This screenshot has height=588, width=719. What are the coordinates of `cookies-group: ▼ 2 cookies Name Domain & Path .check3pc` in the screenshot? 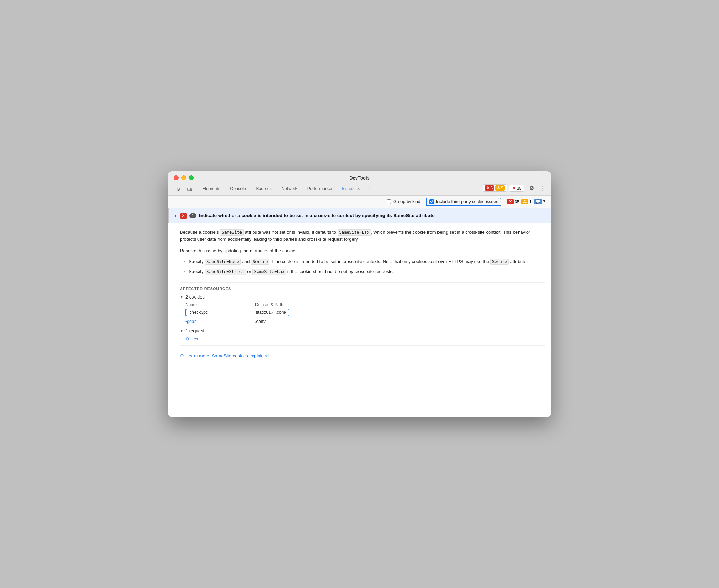 It's located at (363, 309).